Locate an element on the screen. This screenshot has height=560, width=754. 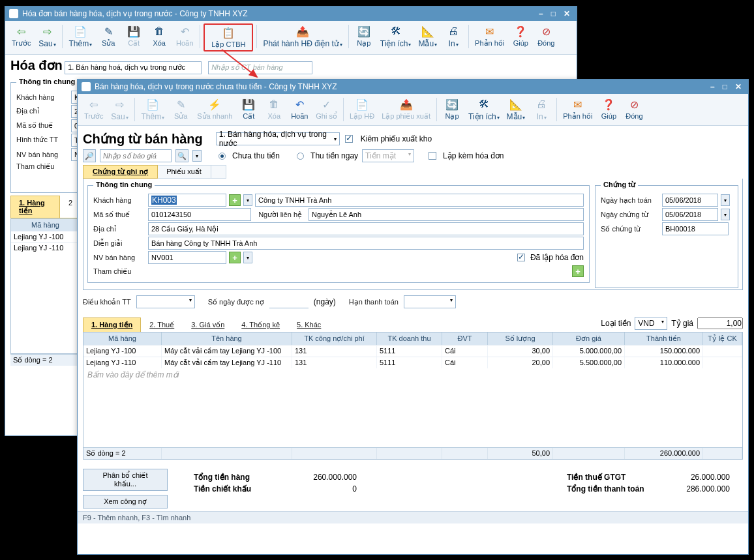
desc-input is located at coordinates (366, 243).